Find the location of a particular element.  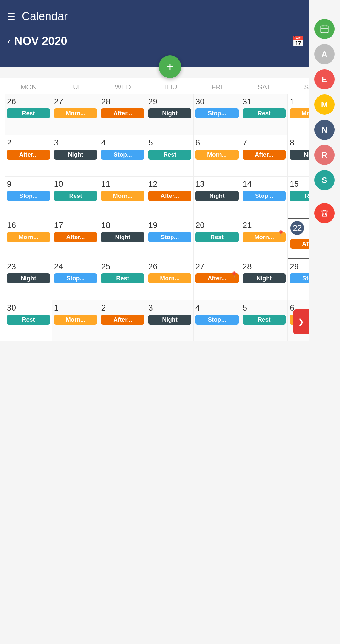

delete-button is located at coordinates (325, 213).